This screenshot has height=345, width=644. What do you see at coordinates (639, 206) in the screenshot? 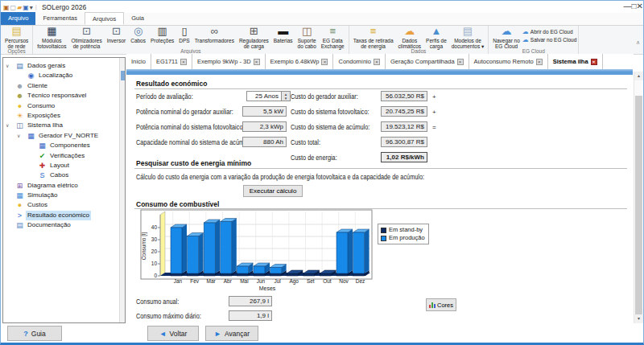
I see `content-scrollbar-thumb` at bounding box center [639, 206].